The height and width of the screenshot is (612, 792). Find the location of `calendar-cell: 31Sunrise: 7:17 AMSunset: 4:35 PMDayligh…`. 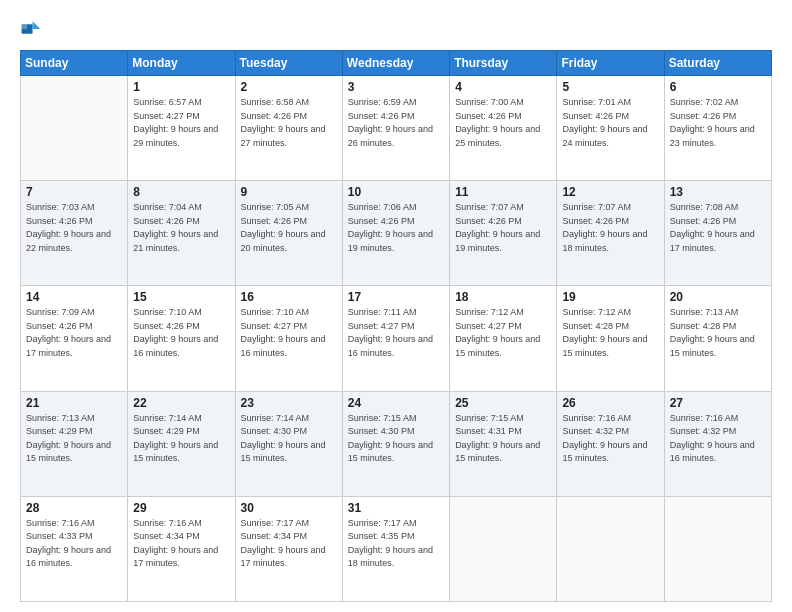

calendar-cell: 31Sunrise: 7:17 AMSunset: 4:35 PMDayligh… is located at coordinates (396, 548).